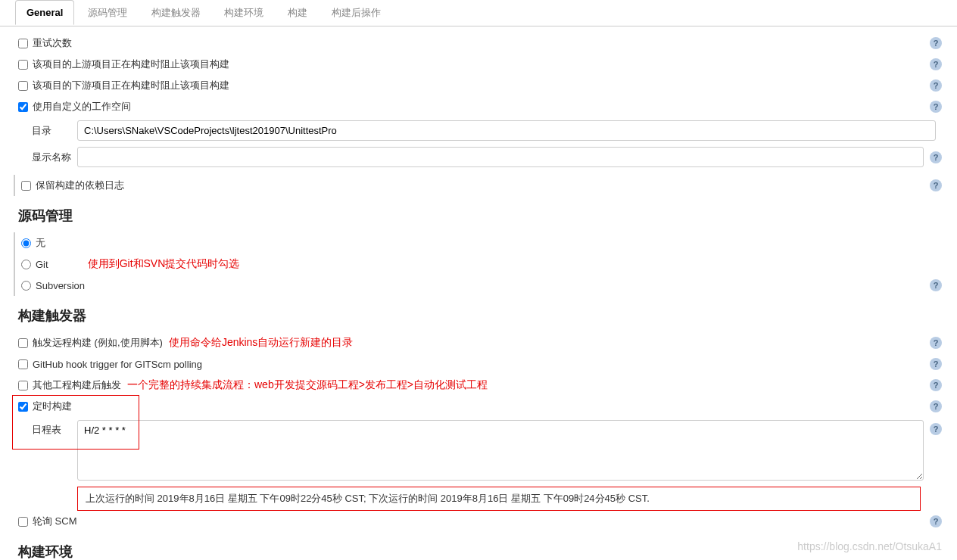 Image resolution: width=957 pixels, height=560 pixels. Describe the element at coordinates (98, 343) in the screenshot. I see `remote-trigger-label: 触发远程构建 (例如,使用脚本)` at that location.